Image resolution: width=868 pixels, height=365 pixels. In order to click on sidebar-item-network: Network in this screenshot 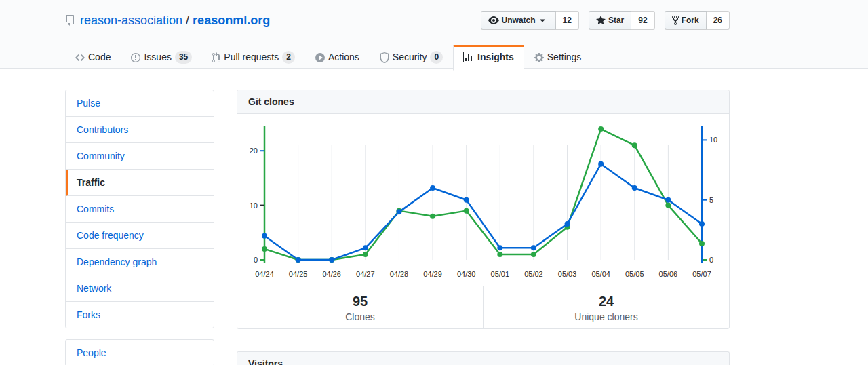, I will do `click(140, 289)`.